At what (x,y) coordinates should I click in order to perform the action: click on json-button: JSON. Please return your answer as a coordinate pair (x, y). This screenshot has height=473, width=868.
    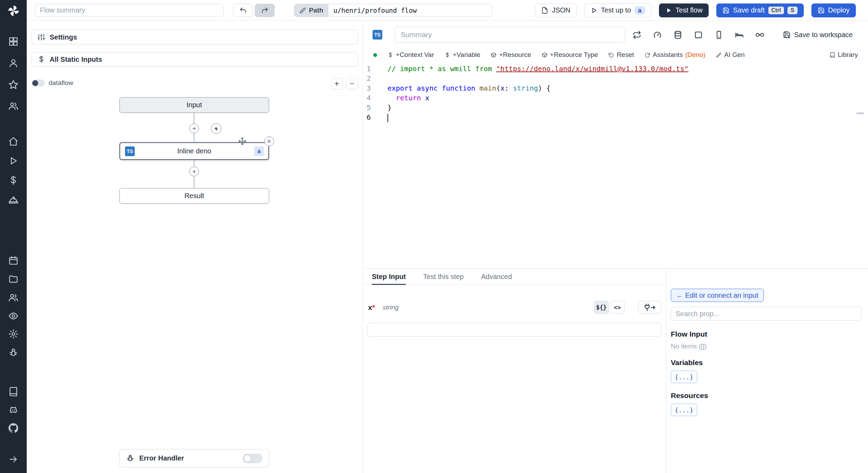
    Looking at the image, I should click on (556, 10).